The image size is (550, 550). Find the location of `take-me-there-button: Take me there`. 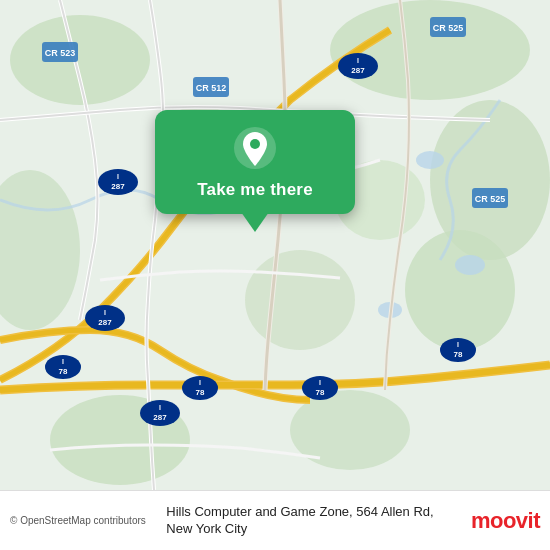

take-me-there-button: Take me there is located at coordinates (255, 190).